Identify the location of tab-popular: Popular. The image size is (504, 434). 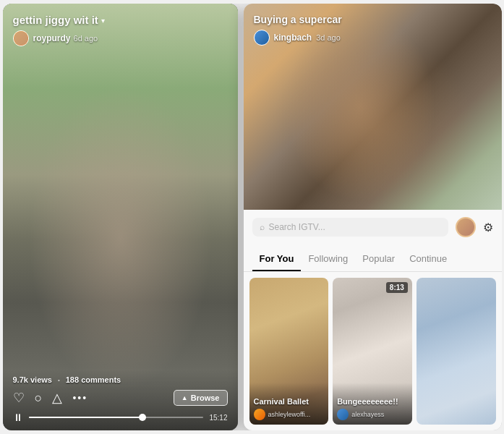
(379, 259).